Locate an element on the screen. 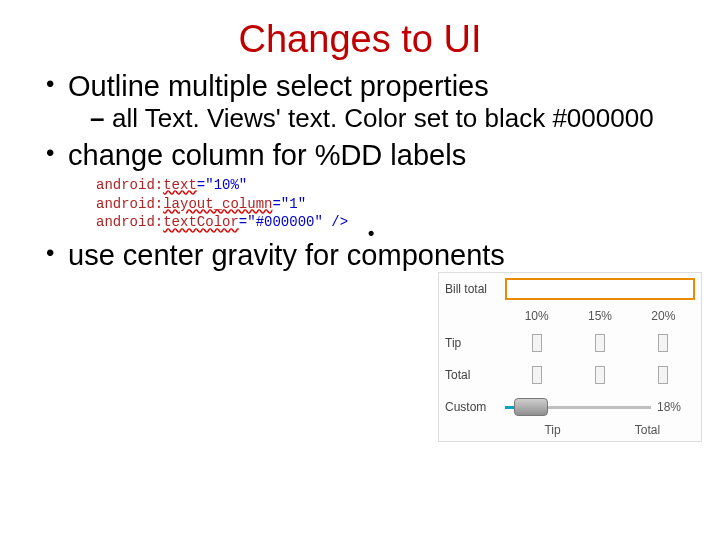 The image size is (720, 540). code-l2-eq: = is located at coordinates (276, 204).